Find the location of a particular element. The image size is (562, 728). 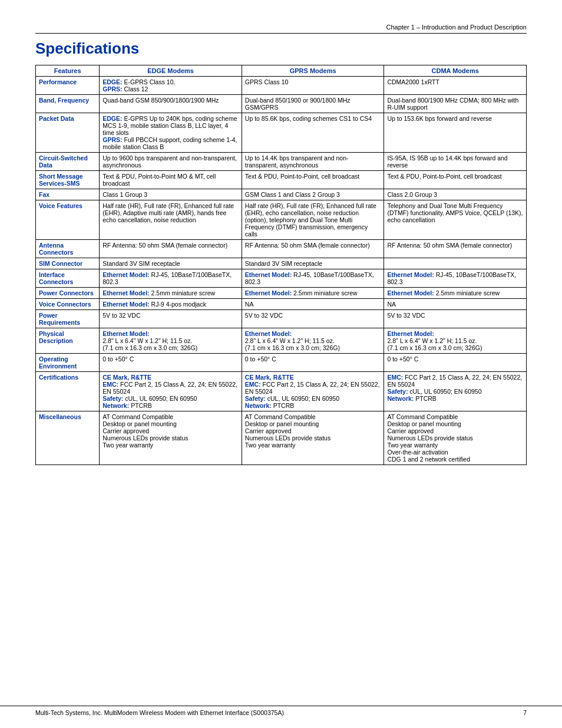

cdma-cell: Dual-band 800/1900 MHz CDMA; 800 MHz wit… is located at coordinates (455, 104).